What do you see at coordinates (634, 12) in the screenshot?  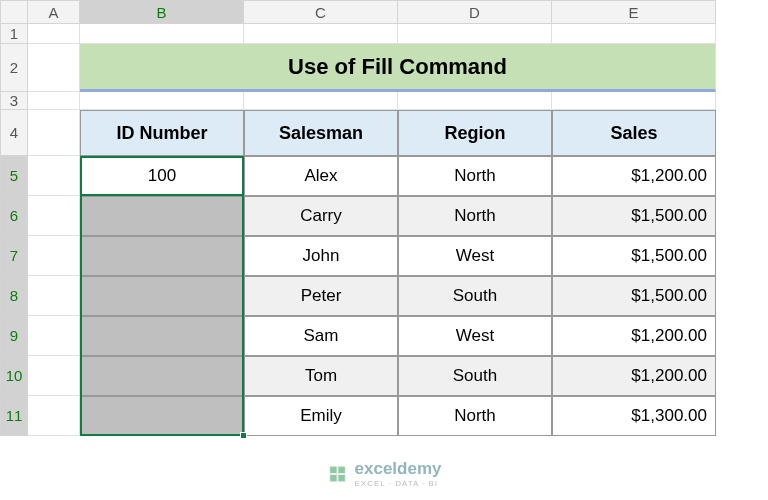 I see `col-header-e: E` at bounding box center [634, 12].